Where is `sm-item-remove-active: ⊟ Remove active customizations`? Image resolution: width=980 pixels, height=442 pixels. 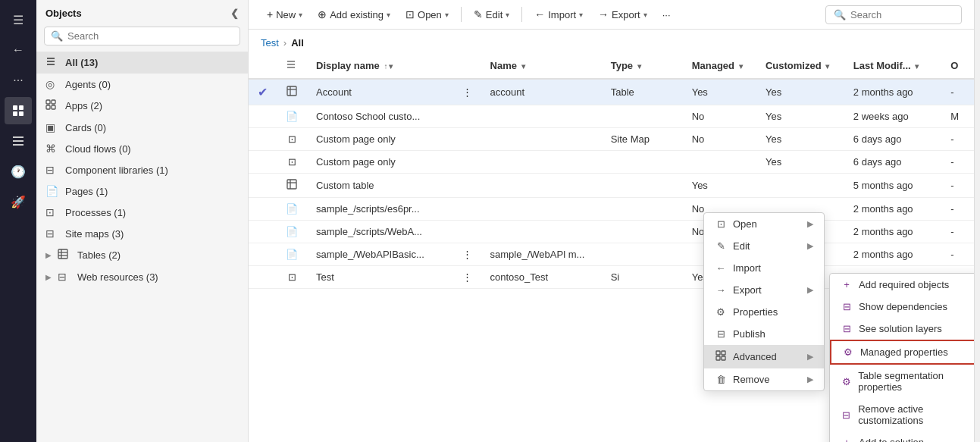 sm-item-remove-active: ⊟ Remove active customizations is located at coordinates (902, 415).